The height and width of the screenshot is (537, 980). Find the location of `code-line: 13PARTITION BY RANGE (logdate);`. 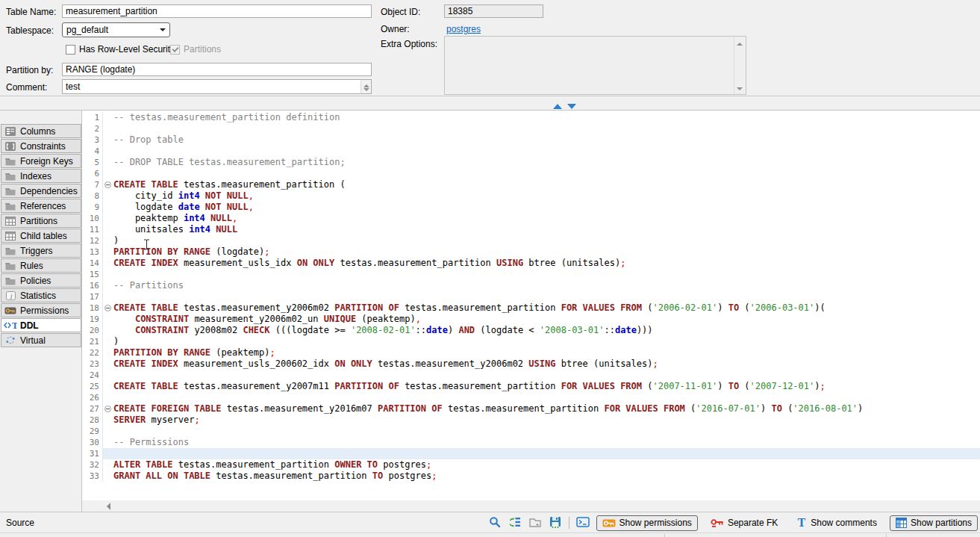

code-line: 13PARTITION BY RANGE (logdate); is located at coordinates (531, 252).